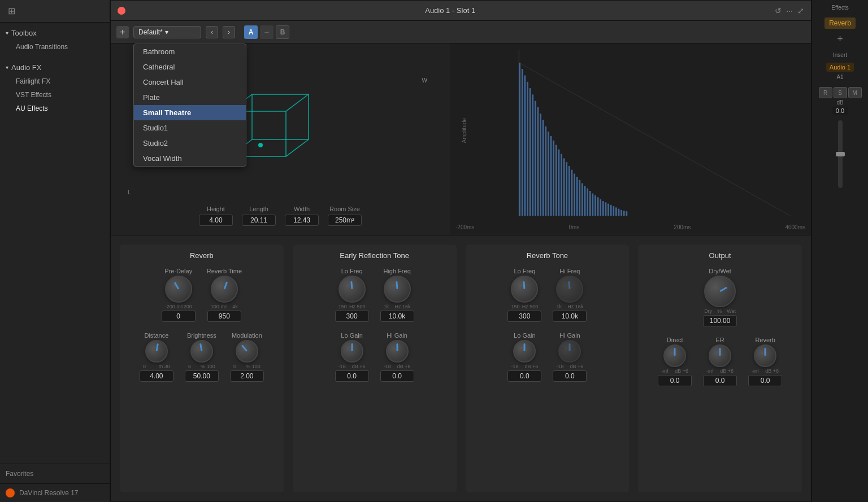 This screenshot has height=502, width=868. What do you see at coordinates (267, 32) in the screenshot?
I see `ab-arrow-button: →` at bounding box center [267, 32].